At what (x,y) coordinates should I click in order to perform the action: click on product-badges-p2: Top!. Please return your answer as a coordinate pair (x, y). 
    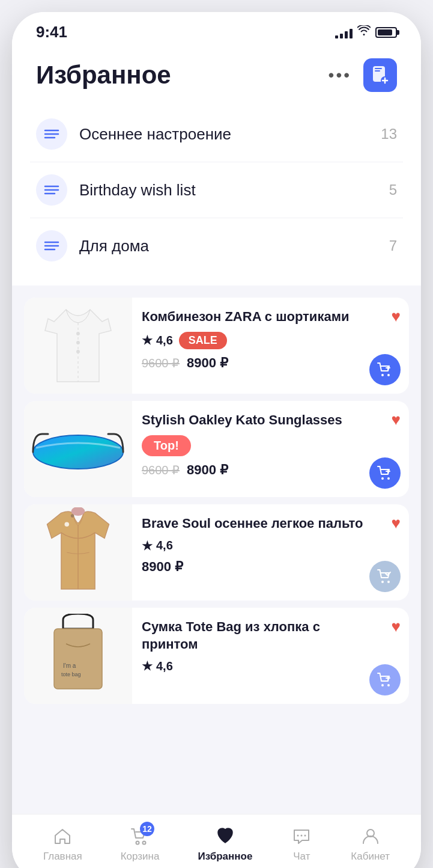
    Looking at the image, I should click on (270, 446).